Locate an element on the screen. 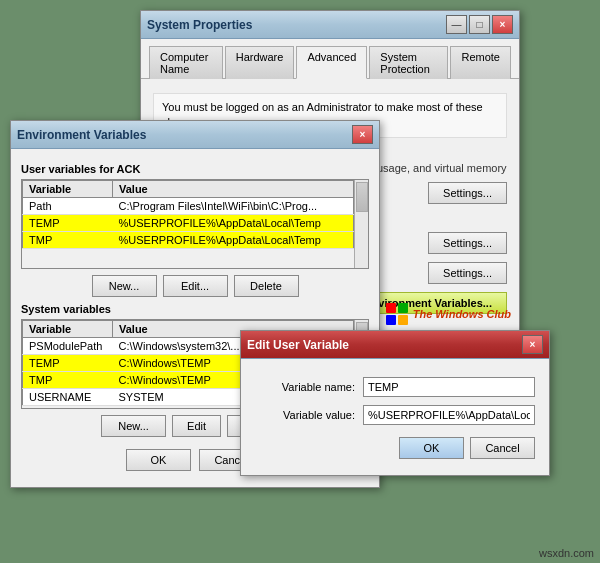 The height and width of the screenshot is (563, 600). watermark-text: The Windows Club is located at coordinates (462, 314).